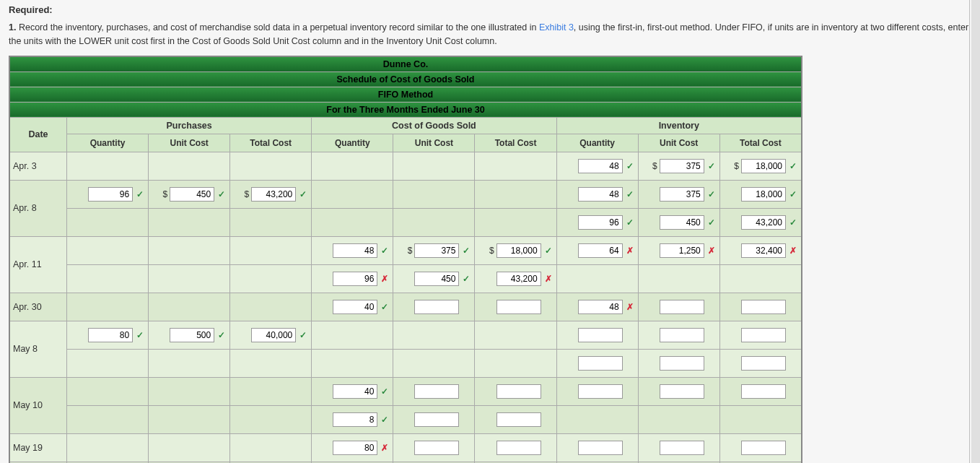  What do you see at coordinates (793, 251) in the screenshot?
I see `x-icon: ✗` at bounding box center [793, 251].